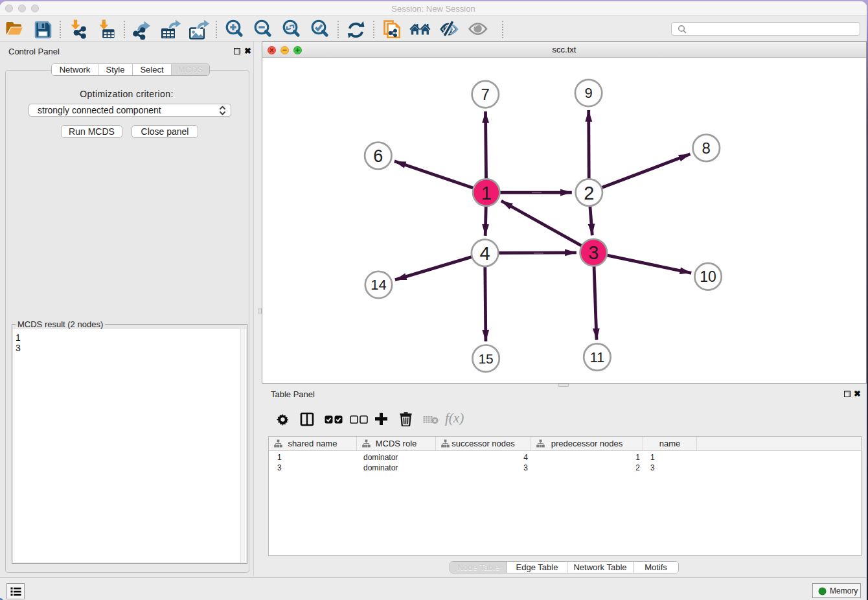 The height and width of the screenshot is (600, 868). Describe the element at coordinates (485, 253) in the screenshot. I see `svg-text: 4` at that location.